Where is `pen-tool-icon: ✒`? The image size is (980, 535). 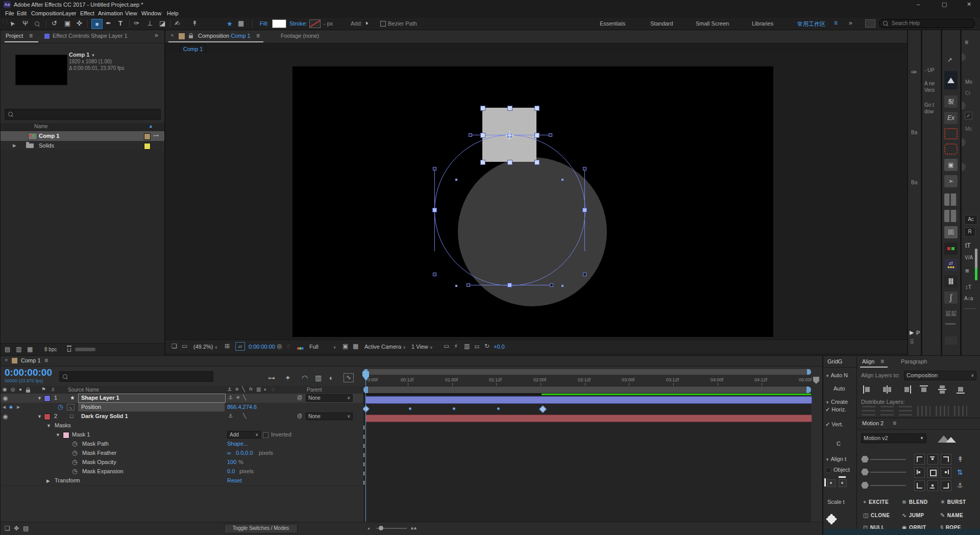
pen-tool-icon: ✒ is located at coordinates (108, 23).